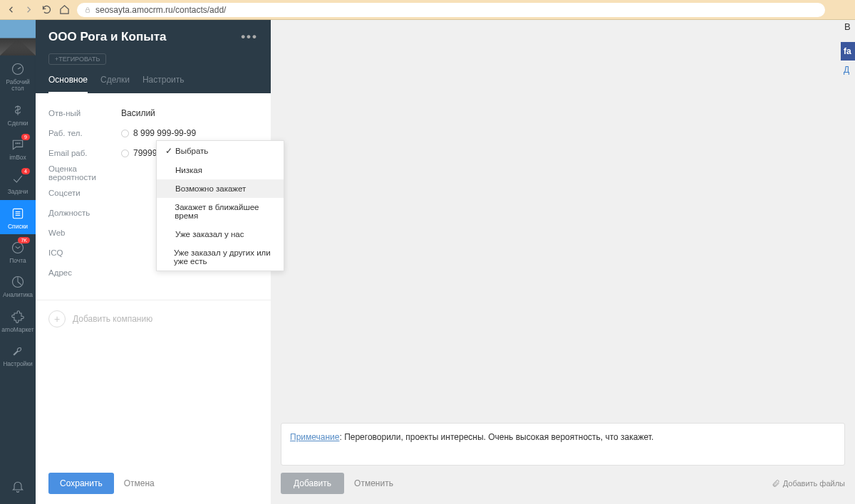  I want to click on label-probability: Оценка вероятности, so click(85, 173).